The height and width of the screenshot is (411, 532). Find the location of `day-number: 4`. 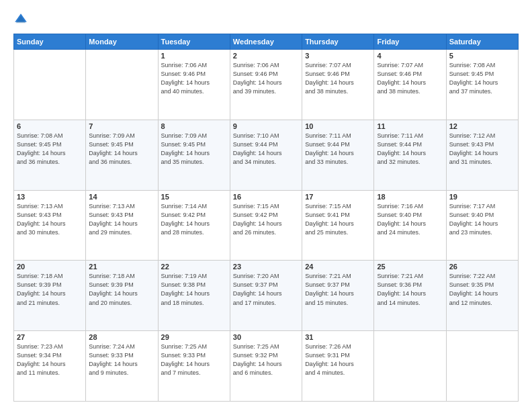

day-number: 4 is located at coordinates (410, 56).